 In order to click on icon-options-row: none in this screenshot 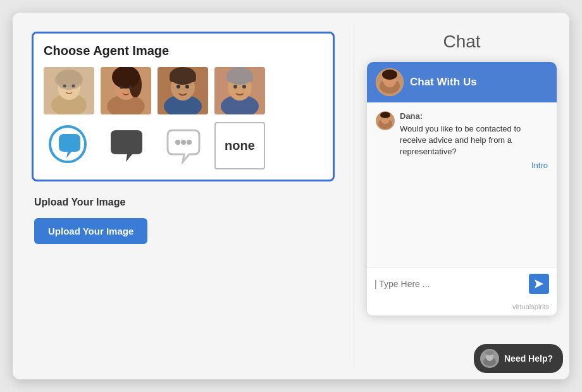, I will do `click(183, 145)`.